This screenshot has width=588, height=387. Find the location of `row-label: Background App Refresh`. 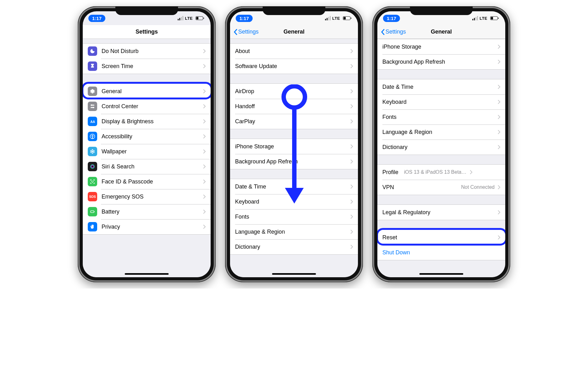

row-label: Background App Refresh is located at coordinates (438, 62).